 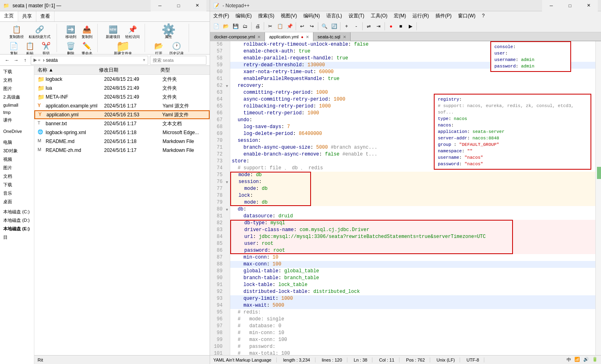 What do you see at coordinates (400, 16) in the screenshot?
I see `menu-macro: 宏(M)` at bounding box center [400, 16].